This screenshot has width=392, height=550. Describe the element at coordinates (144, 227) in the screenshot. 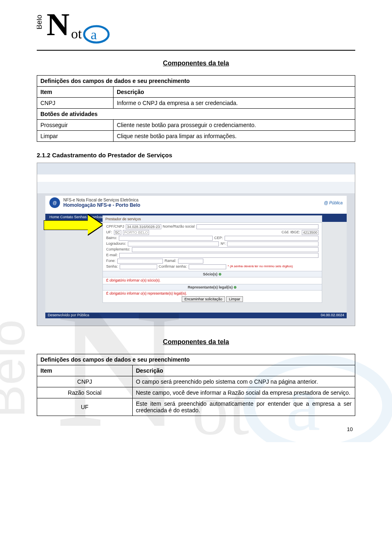

I see `val-cpfcnpj: 34.028.316/0028-23` at that location.